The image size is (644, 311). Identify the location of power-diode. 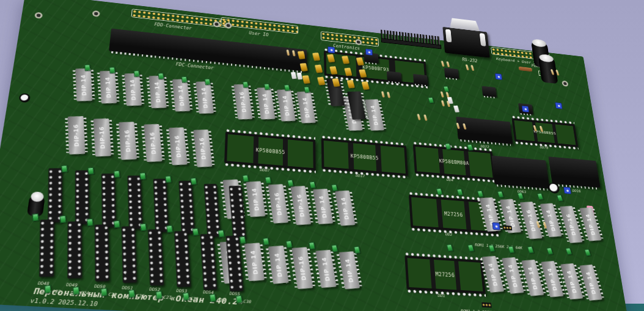
(525, 70).